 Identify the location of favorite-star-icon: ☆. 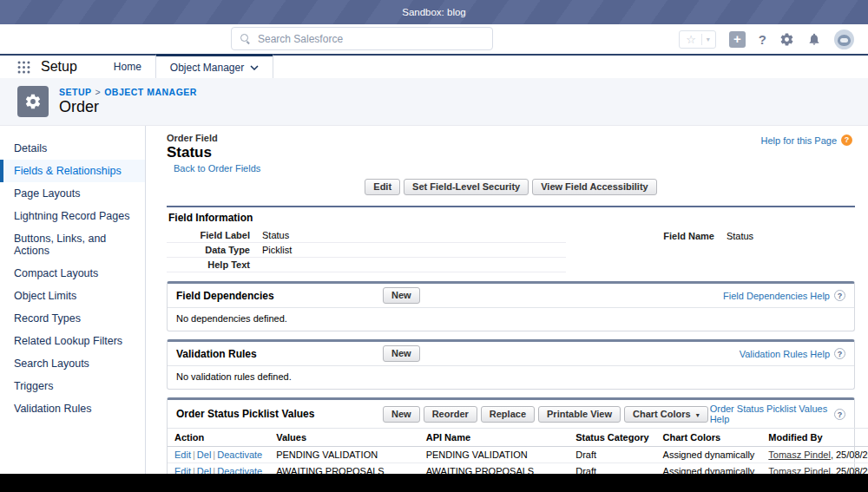
(691, 40).